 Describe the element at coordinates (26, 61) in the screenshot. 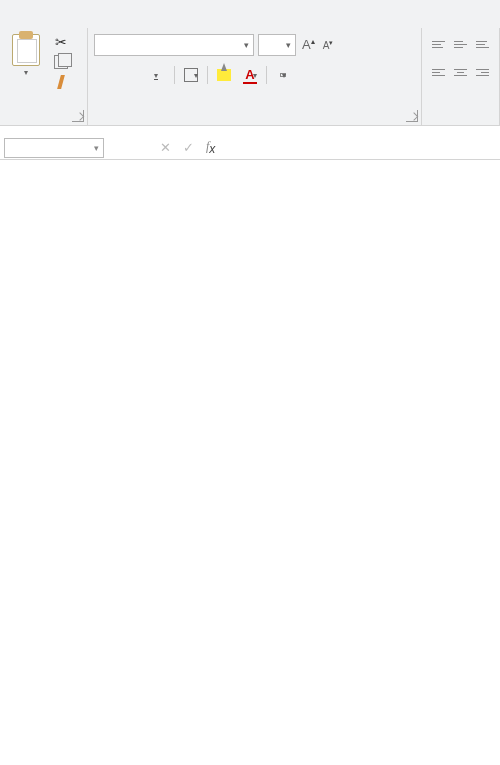

I see `paste-button: ▾` at that location.